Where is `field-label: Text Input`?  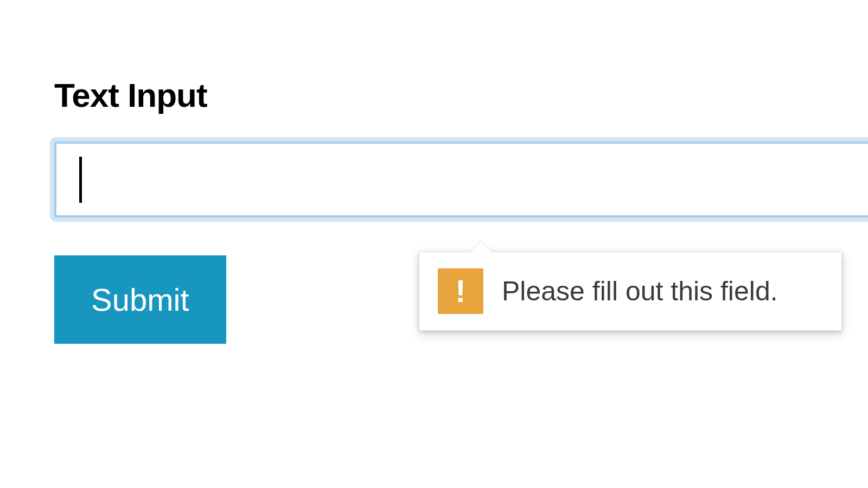
field-label: Text Input is located at coordinates (461, 95).